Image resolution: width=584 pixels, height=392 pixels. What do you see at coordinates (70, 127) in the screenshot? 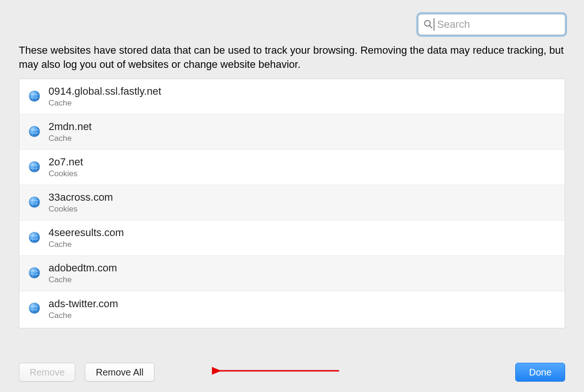
I see `website-domain: 2mdn.net` at bounding box center [70, 127].